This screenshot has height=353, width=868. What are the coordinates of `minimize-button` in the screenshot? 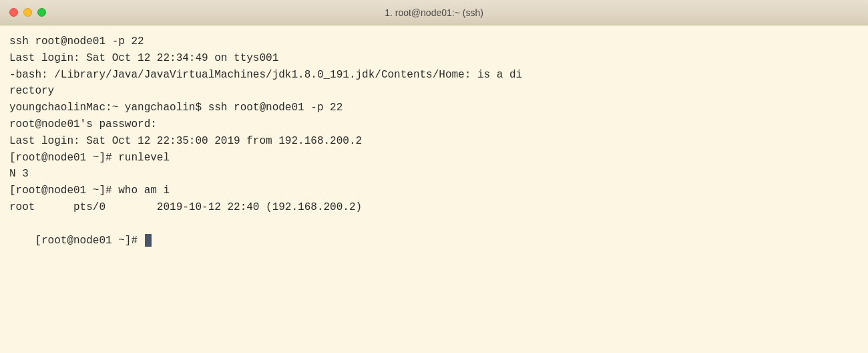 It's located at (28, 12).